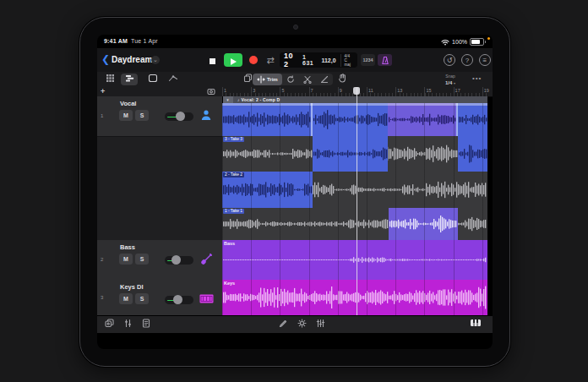  Describe the element at coordinates (449, 83) in the screenshot. I see `snap-value: 1/4` at that location.